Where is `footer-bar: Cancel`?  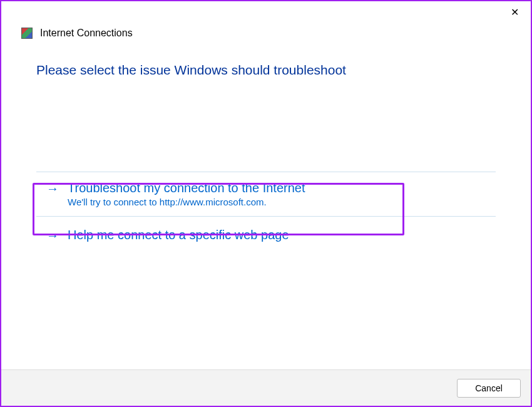 footer-bar: Cancel is located at coordinates (266, 388).